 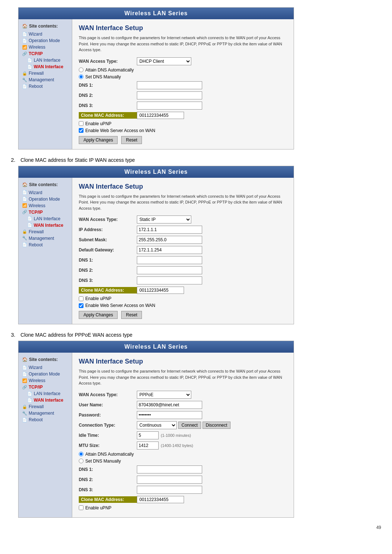 What do you see at coordinates (45, 400) in the screenshot?
I see `sidebar-3-wan: 📄 WAN Interface` at bounding box center [45, 400].